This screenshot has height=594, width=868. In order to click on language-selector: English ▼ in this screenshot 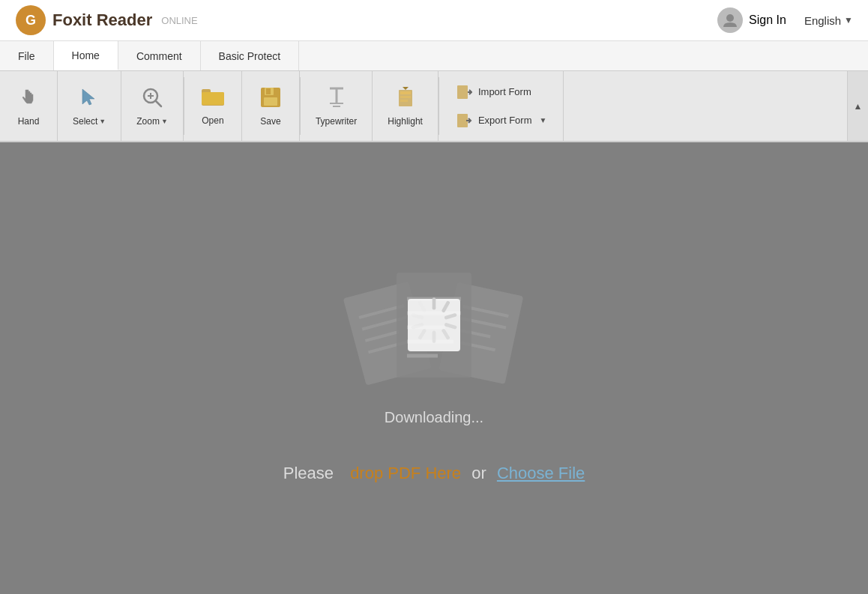, I will do `click(829, 21)`.